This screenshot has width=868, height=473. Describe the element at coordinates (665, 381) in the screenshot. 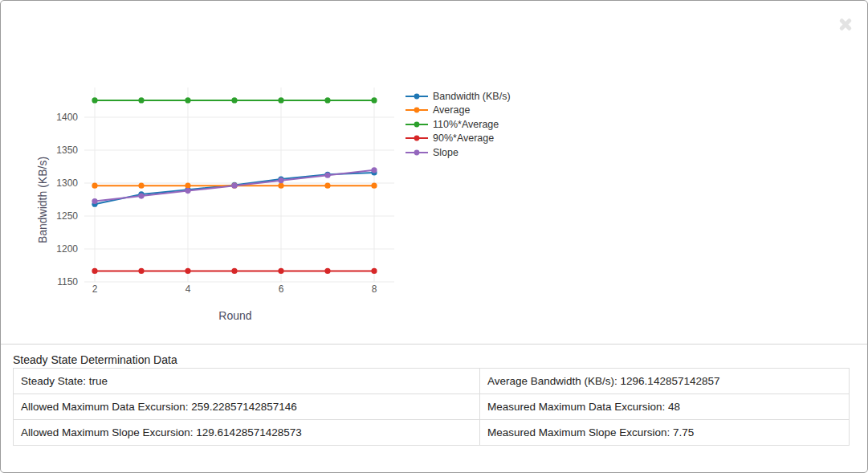

I see `table-cell: Average Bandwidth (KB/s): 1296.142857142…` at that location.